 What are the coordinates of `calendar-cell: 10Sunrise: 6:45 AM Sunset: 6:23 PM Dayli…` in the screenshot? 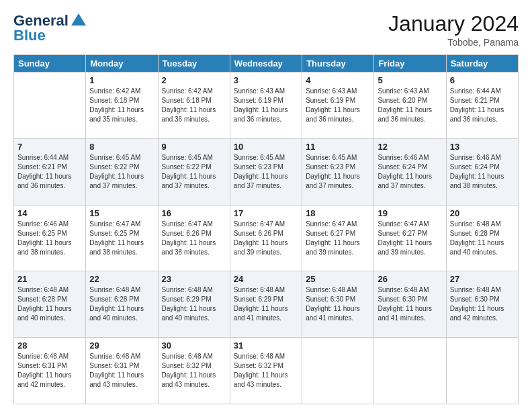 It's located at (266, 172).